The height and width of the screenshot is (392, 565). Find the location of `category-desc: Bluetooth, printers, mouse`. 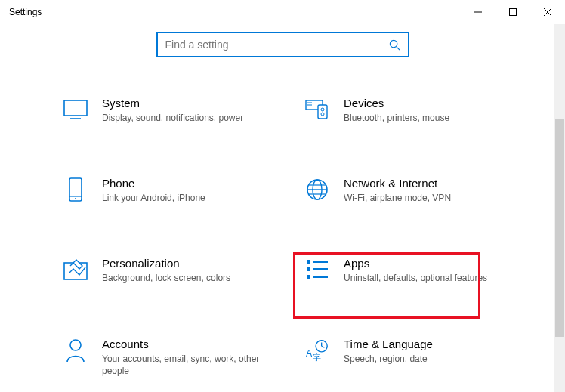

category-desc: Bluetooth, printers, mouse is located at coordinates (423, 118).